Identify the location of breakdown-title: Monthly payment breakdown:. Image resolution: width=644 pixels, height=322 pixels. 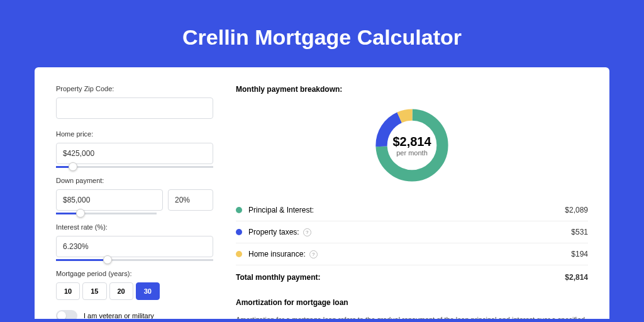
(412, 89).